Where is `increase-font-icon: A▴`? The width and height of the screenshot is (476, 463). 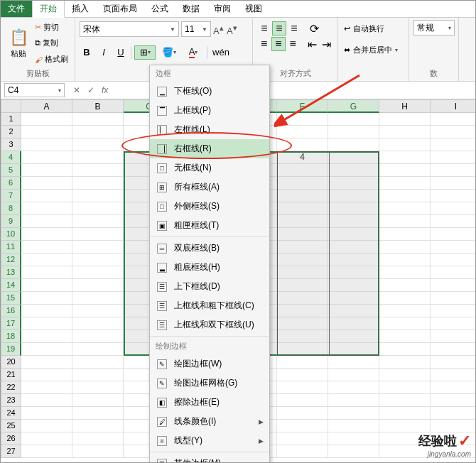
increase-font-icon: A▴ is located at coordinates (219, 29).